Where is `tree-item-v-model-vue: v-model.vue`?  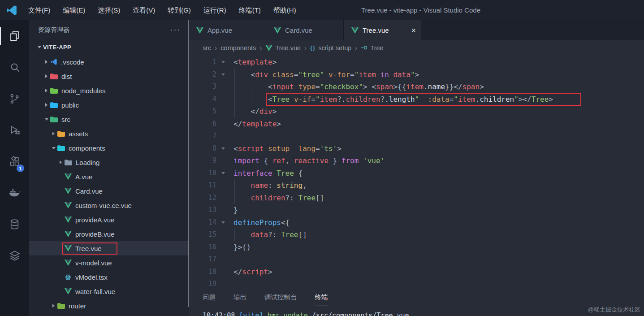 tree-item-v-model-vue: v-model.vue is located at coordinates (109, 263).